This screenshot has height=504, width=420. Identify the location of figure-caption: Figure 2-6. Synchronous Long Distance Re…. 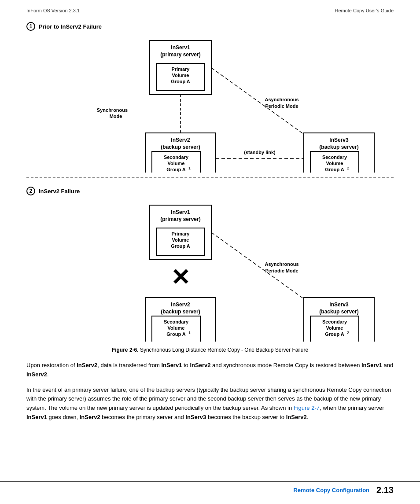
(210, 350).